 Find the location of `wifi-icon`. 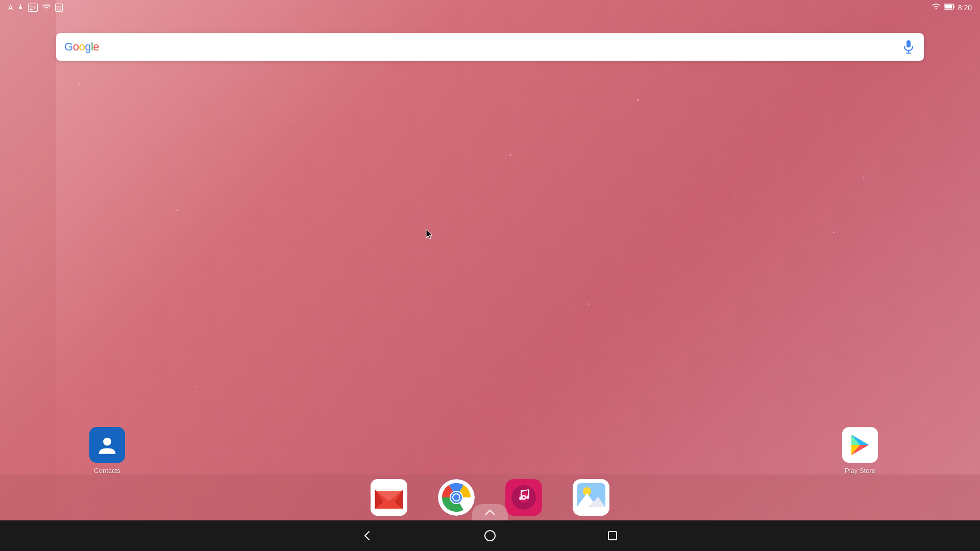

wifi-icon is located at coordinates (936, 8).